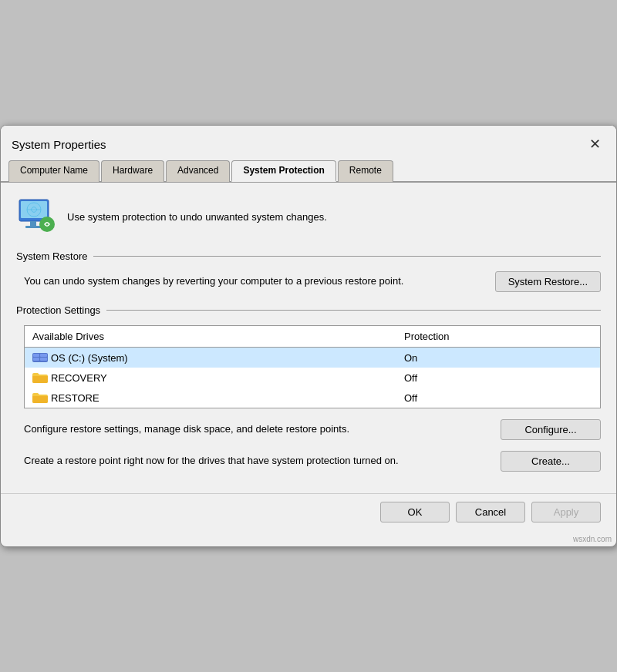  What do you see at coordinates (415, 512) in the screenshot?
I see `ok-button: OK` at bounding box center [415, 512].